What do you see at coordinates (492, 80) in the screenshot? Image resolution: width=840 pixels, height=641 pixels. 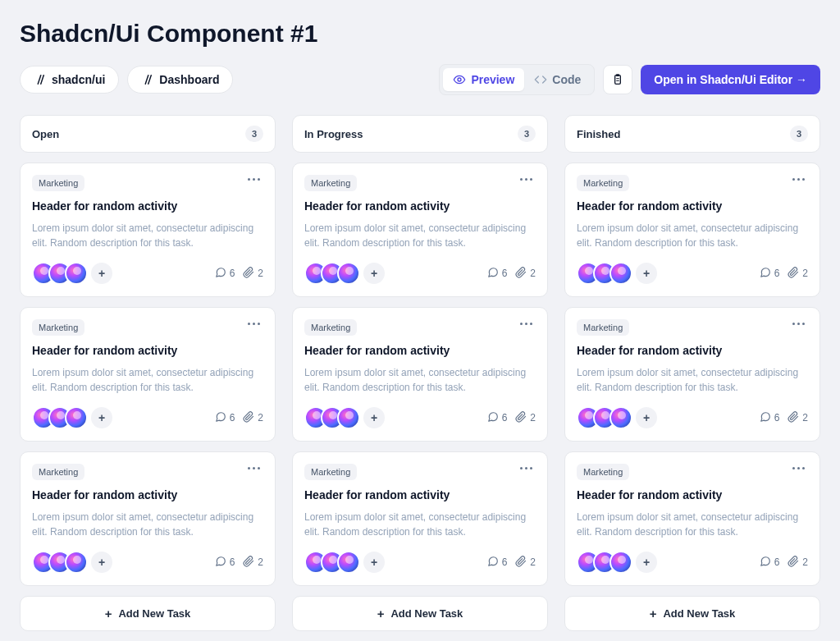 I see `tab-label: Preview` at bounding box center [492, 80].